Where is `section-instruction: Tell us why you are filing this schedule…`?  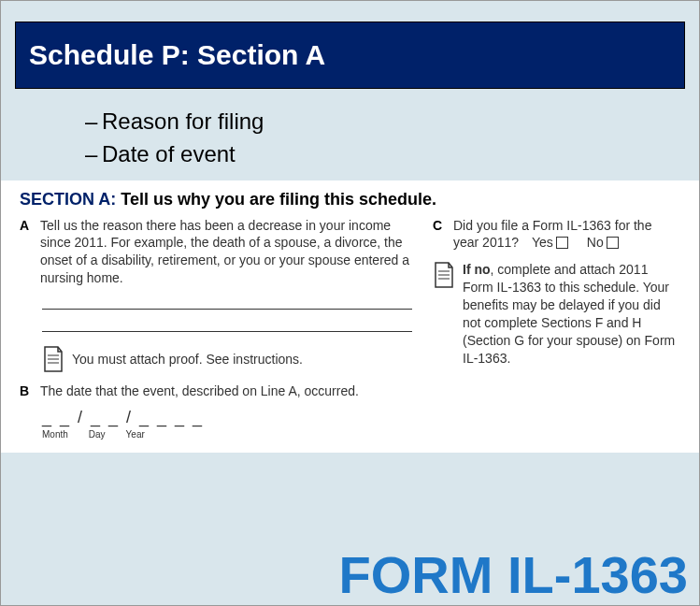 section-instruction: Tell us why you are filing this schedule… is located at coordinates (279, 199).